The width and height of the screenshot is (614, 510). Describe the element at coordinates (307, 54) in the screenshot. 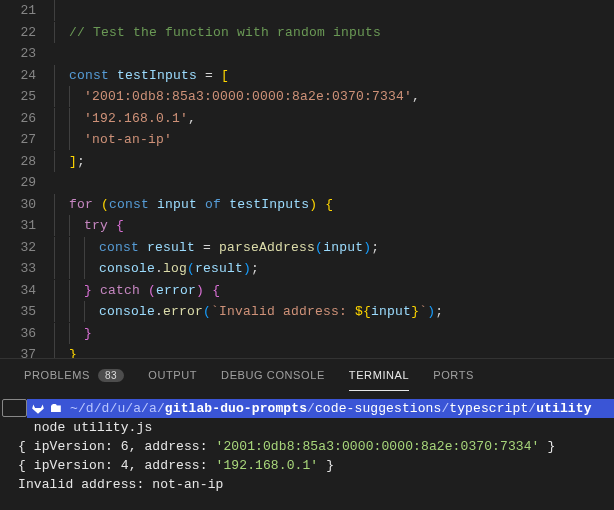

I see `code-line: 23` at that location.